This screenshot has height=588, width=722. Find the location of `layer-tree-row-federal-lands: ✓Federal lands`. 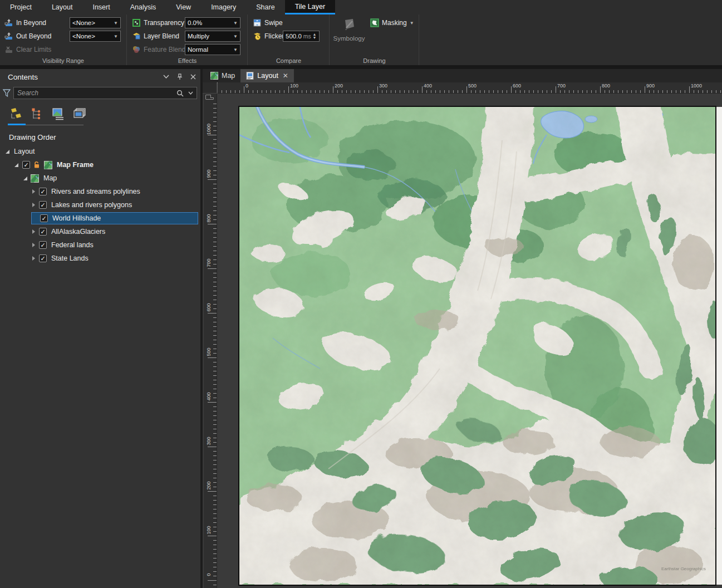

layer-tree-row-federal-lands: ✓Federal lands is located at coordinates (100, 245).